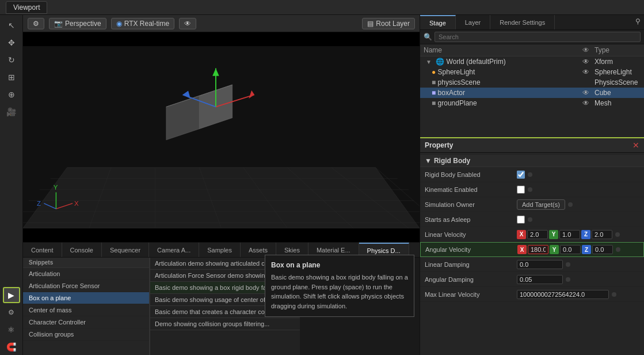 The width and height of the screenshot is (644, 355). I want to click on tree-world: ▼ 🌐 World (defaultPrim) 👁 Xform, so click(532, 62).